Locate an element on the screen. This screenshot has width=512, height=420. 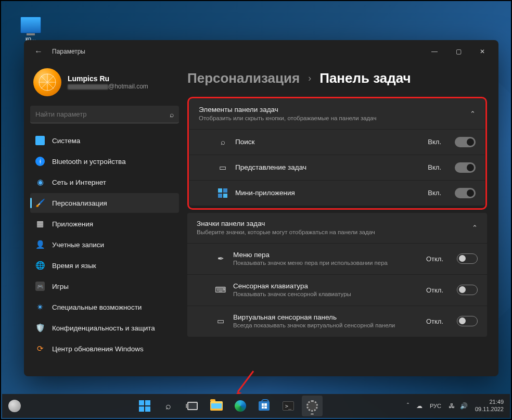
globe-icon: 🌐 is located at coordinates (40, 265).